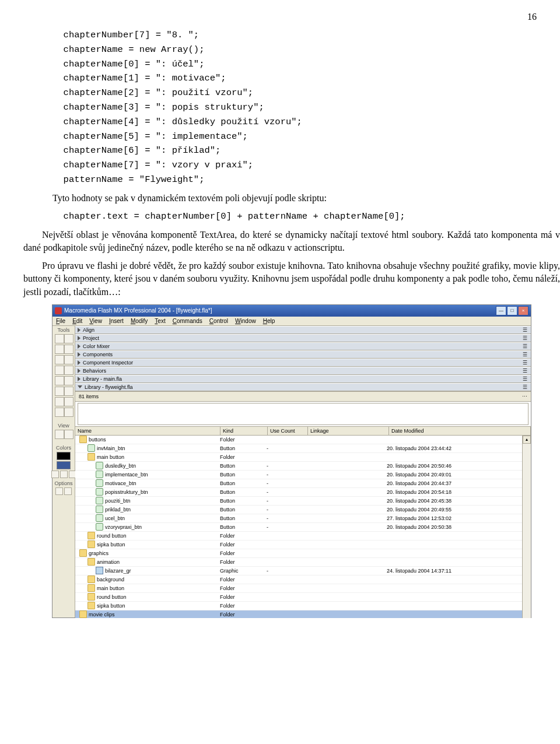 The image size is (560, 744). What do you see at coordinates (77, 321) in the screenshot?
I see `menu-edit: Edit` at bounding box center [77, 321].